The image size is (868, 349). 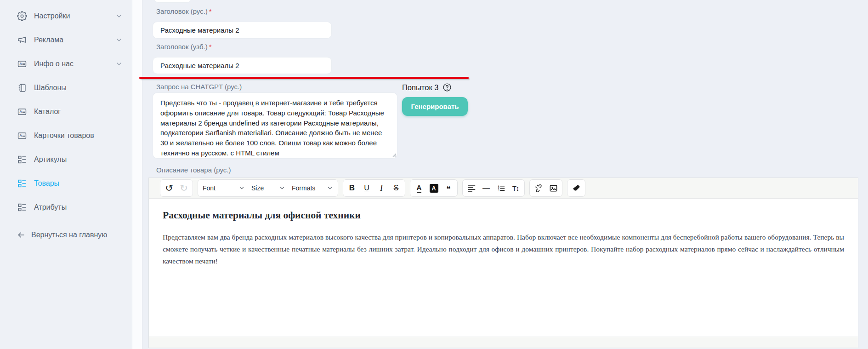 What do you see at coordinates (494, 188) in the screenshot?
I see `paragraph-group: — 123 T↕` at bounding box center [494, 188].